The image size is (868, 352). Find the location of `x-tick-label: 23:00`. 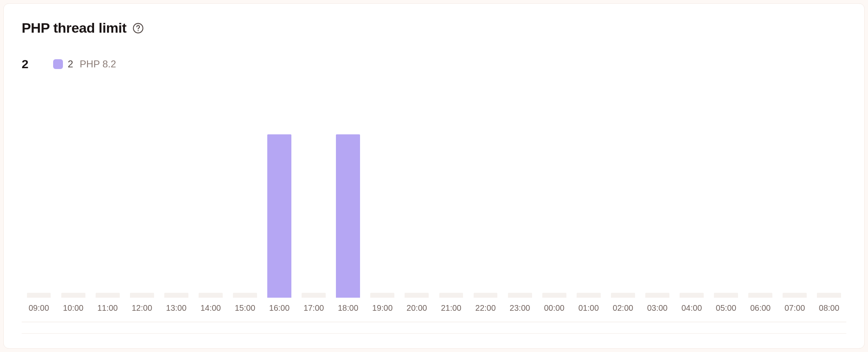

x-tick-label: 23:00 is located at coordinates (520, 308).